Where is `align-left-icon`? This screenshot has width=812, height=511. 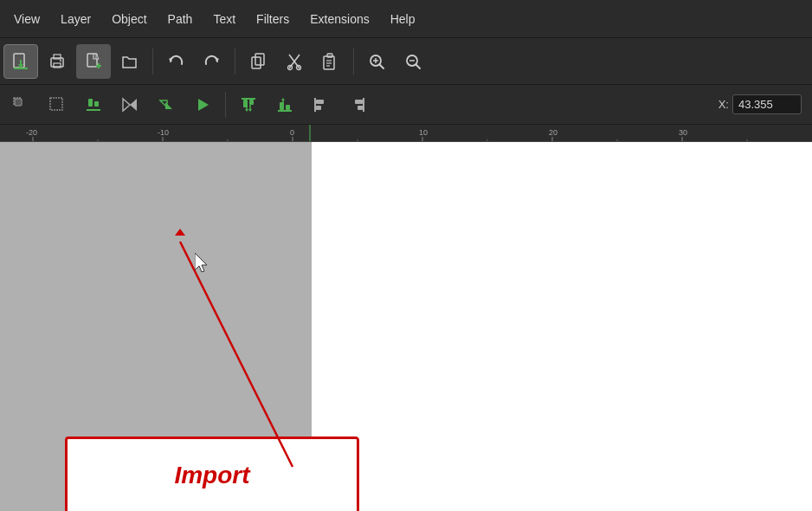
align-left-icon is located at coordinates (321, 105).